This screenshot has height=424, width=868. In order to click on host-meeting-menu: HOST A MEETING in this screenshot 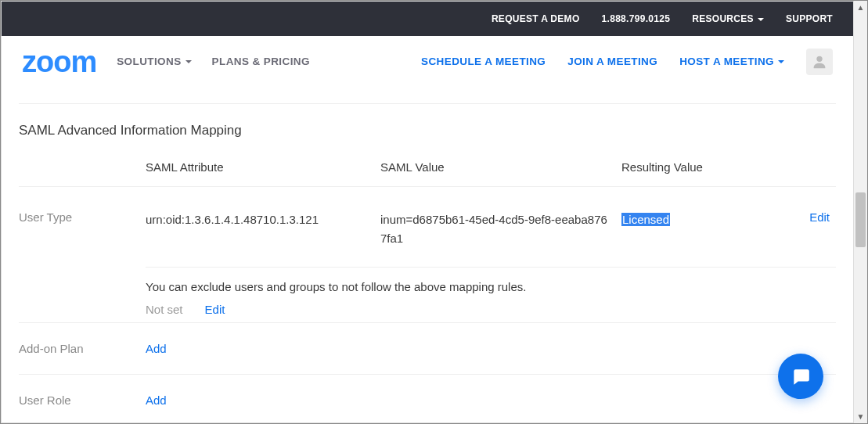, I will do `click(732, 61)`.